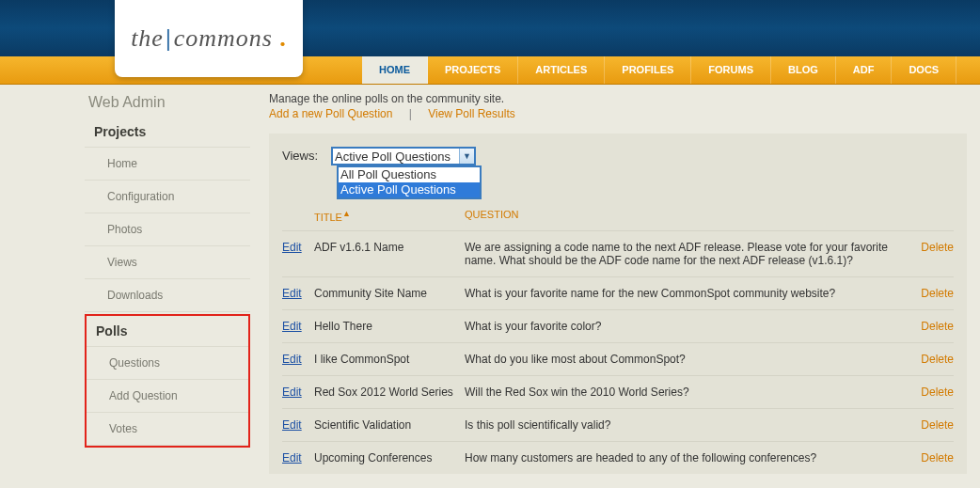  Describe the element at coordinates (389, 326) in the screenshot. I see `row-title: Hello There` at that location.